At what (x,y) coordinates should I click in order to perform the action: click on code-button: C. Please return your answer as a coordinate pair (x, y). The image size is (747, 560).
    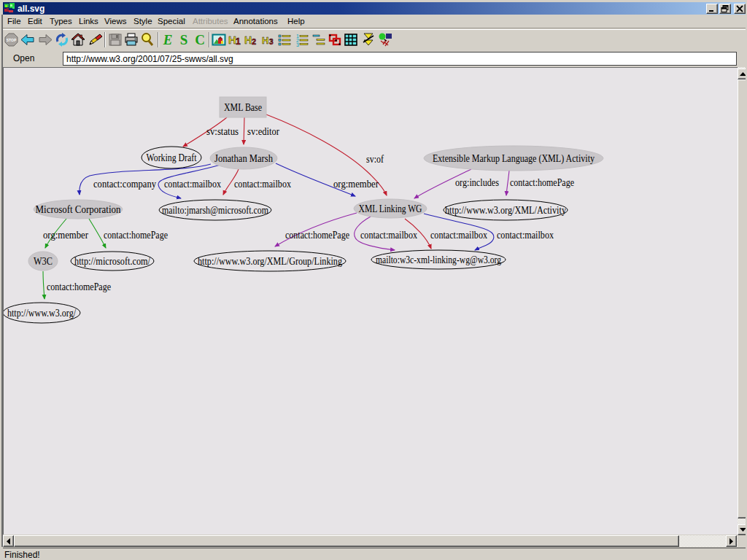
    Looking at the image, I should click on (200, 39).